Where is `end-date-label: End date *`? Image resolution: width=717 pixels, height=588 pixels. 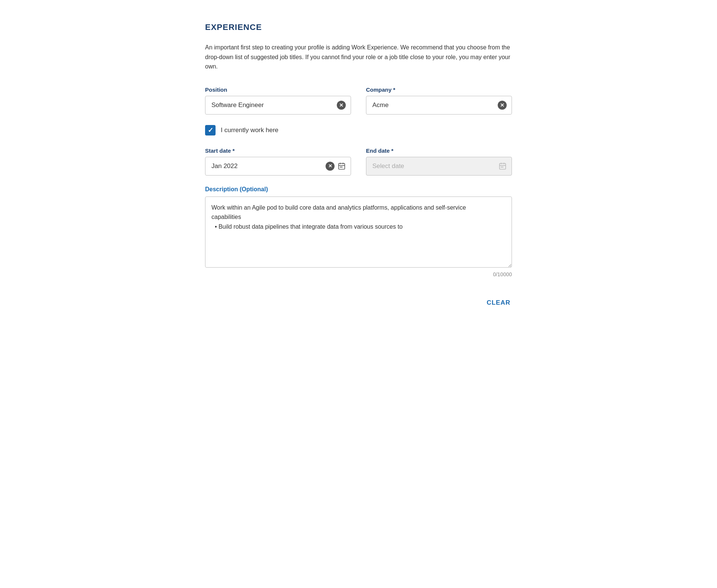 end-date-label: End date * is located at coordinates (439, 150).